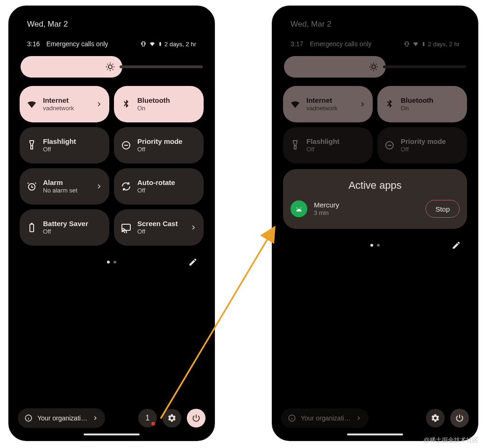 This screenshot has width=482, height=448. Describe the element at coordinates (148, 418) in the screenshot. I see `active-apps-count: 1` at that location.